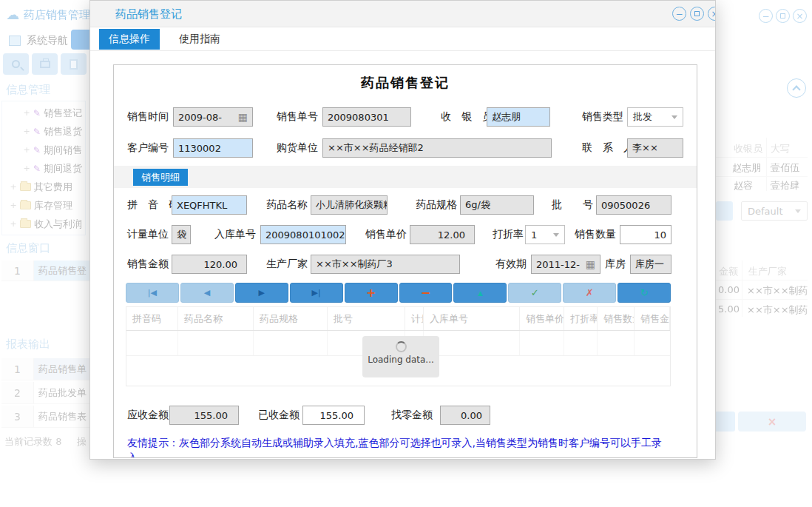 This screenshot has width=812, height=507. I want to click on edit-triangle-icon: ▲, so click(481, 293).